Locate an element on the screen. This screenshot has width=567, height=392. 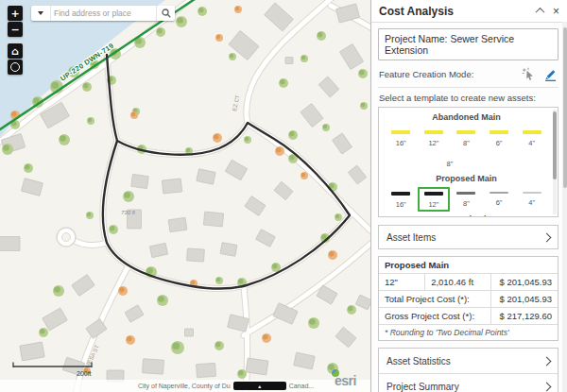
template-item-proposed: 12" is located at coordinates (435, 199).